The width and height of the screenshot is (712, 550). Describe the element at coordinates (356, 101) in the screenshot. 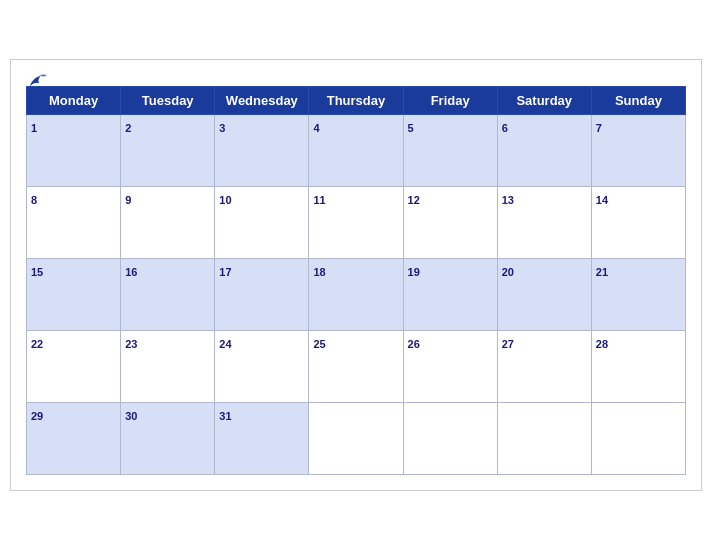

I see `weekday-header-row: Monday Tuesday Wednesday Thursday Friday…` at that location.